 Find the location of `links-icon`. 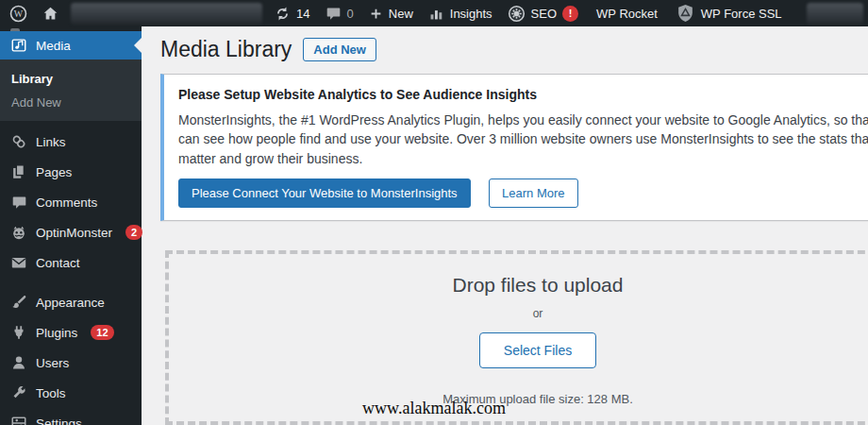

links-icon is located at coordinates (19, 142).